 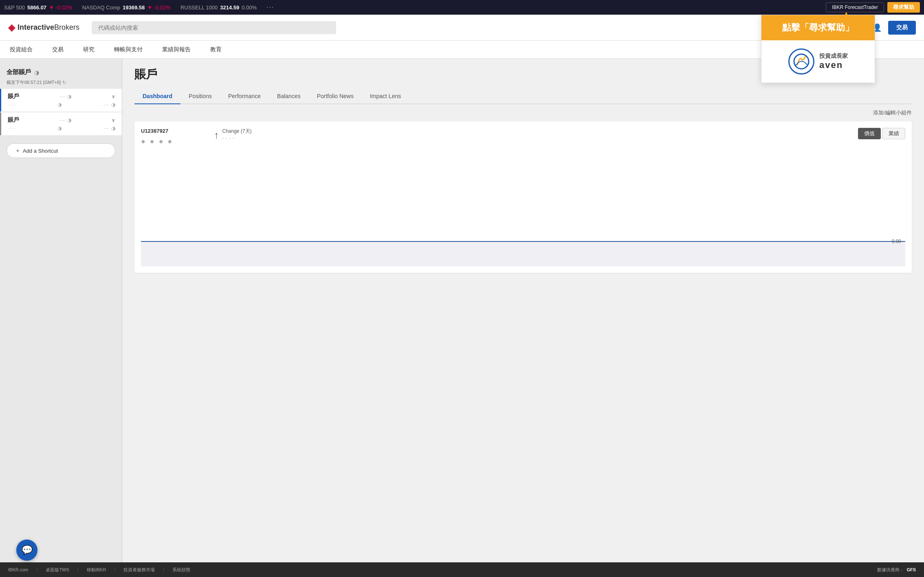 I want to click on nav-performance: 業績與報告, so click(x=176, y=50).